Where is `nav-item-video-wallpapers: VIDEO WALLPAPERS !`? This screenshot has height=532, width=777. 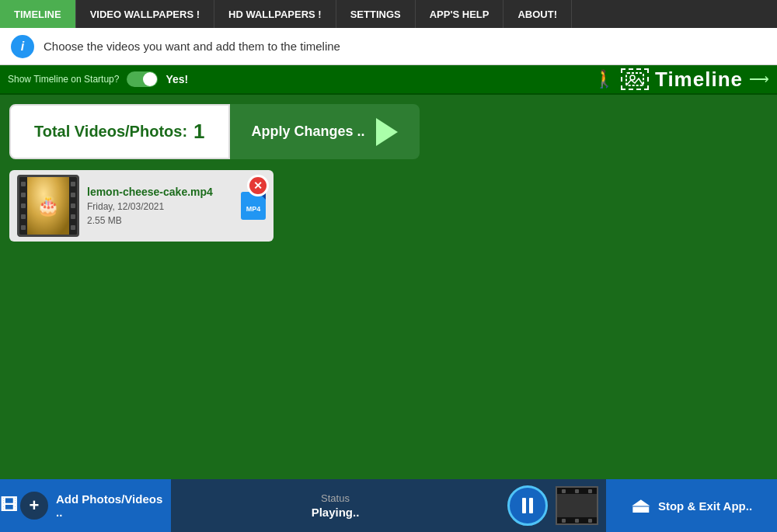 nav-item-video-wallpapers: VIDEO WALLPAPERS ! is located at coordinates (145, 14).